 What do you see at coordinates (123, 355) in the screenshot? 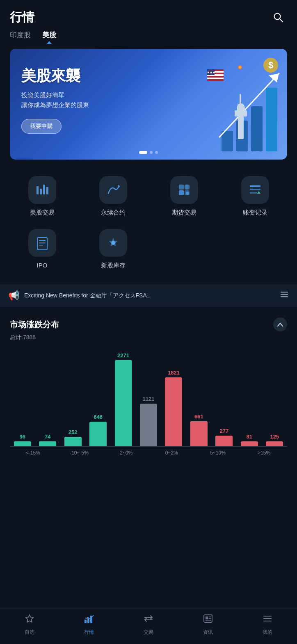
I see `bar-value-4: 2271` at bounding box center [123, 355].